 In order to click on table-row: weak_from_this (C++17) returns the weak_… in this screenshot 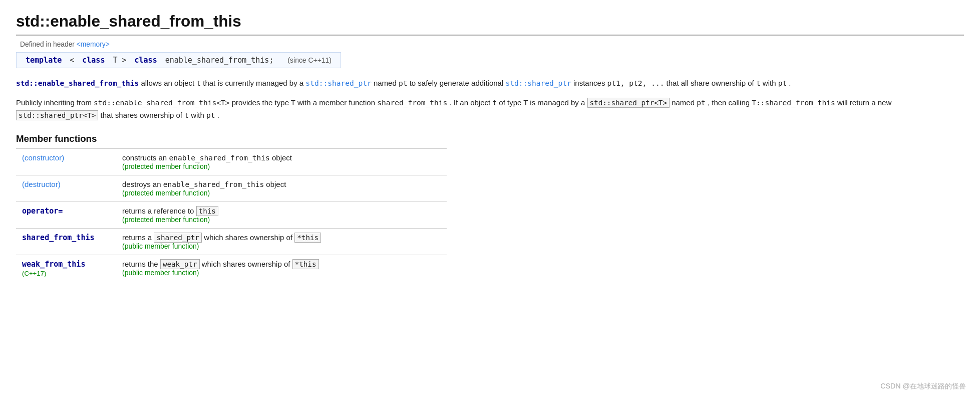, I will do `click(231, 269)`.